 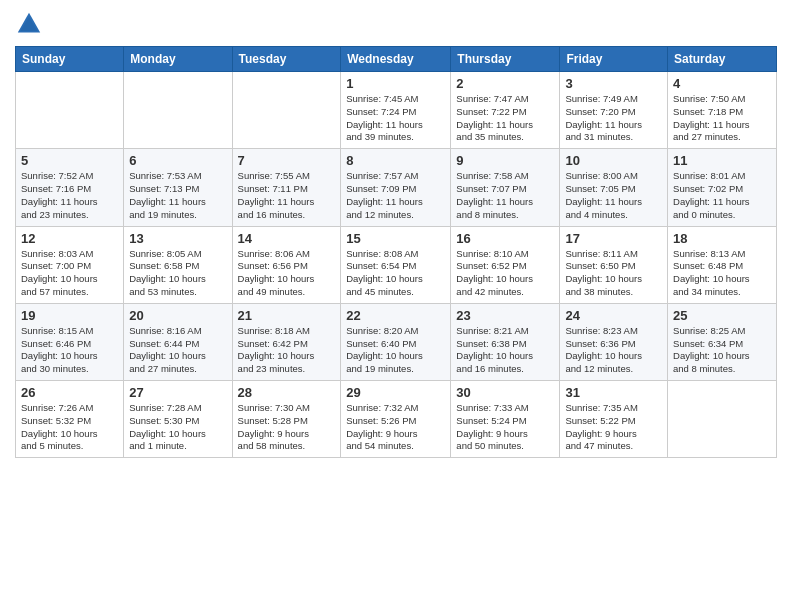 I want to click on day-number: 19, so click(x=70, y=316).